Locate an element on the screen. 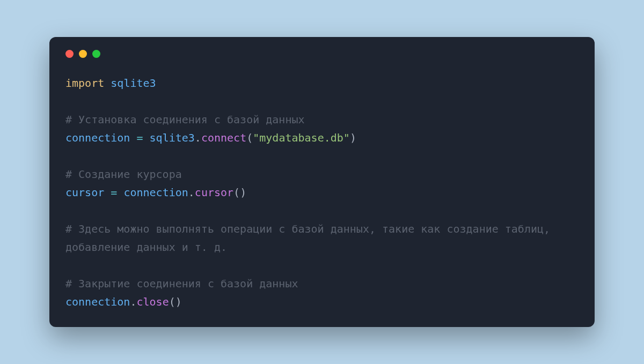 This screenshot has width=644, height=364. close-icon is located at coordinates (70, 54).